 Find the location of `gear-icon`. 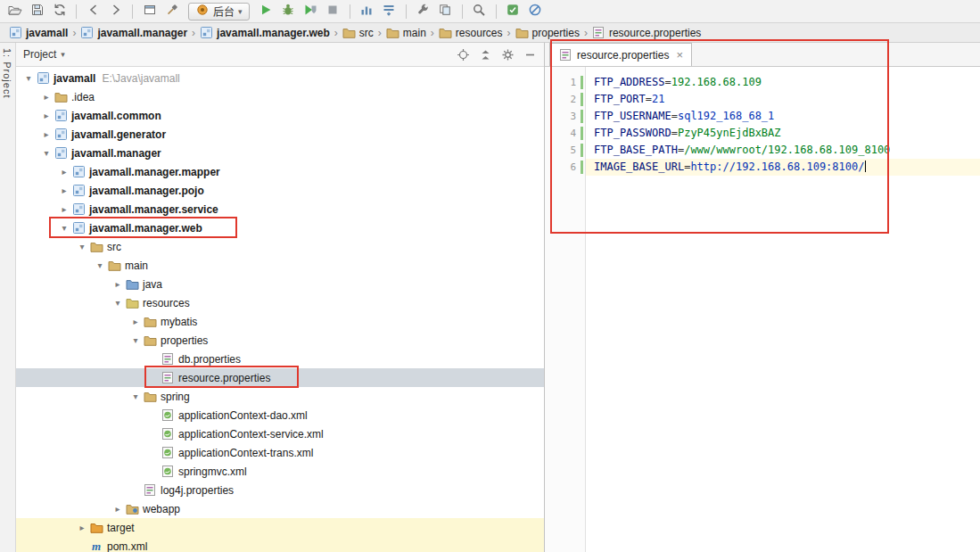

gear-icon is located at coordinates (508, 55).